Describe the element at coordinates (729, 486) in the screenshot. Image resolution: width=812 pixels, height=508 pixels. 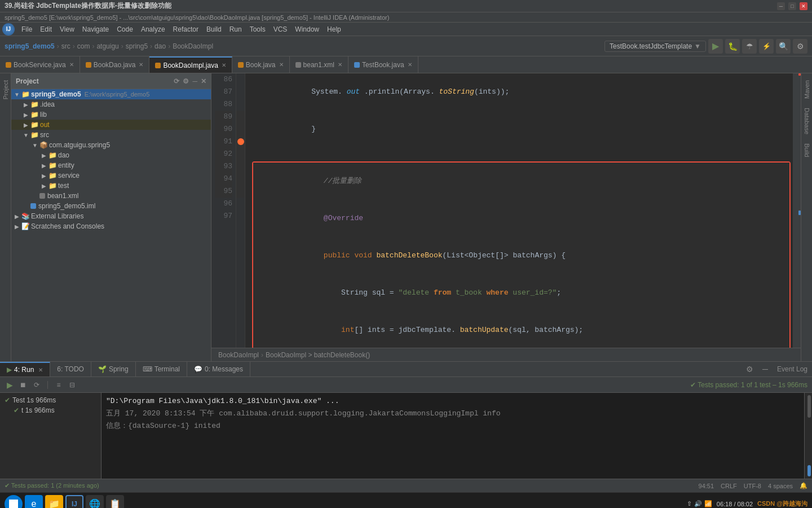
I see `status-crlf: CRLF` at that location.